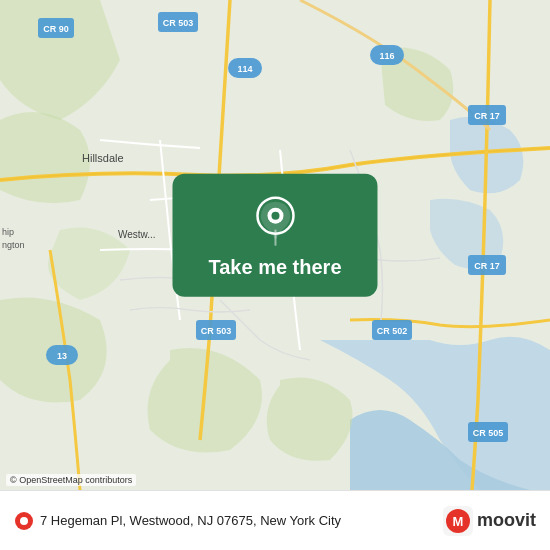  Describe the element at coordinates (8, 232) in the screenshot. I see `svg-text: hip` at that location.